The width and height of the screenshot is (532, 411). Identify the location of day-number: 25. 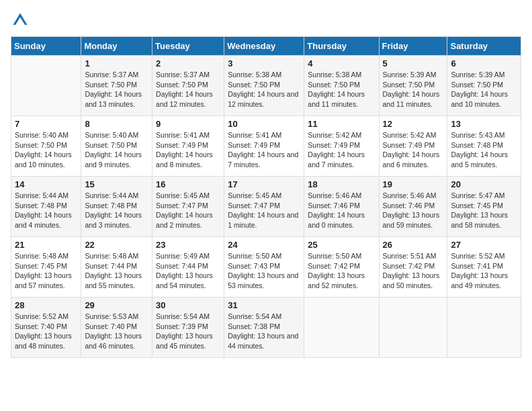
(341, 244).